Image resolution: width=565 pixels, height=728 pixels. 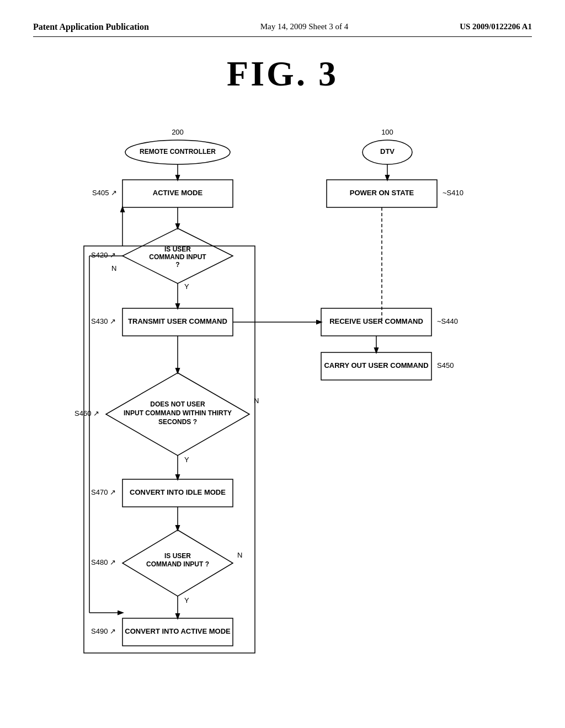 What do you see at coordinates (104, 631) in the screenshot?
I see `s490-label: S490 ↗` at bounding box center [104, 631].